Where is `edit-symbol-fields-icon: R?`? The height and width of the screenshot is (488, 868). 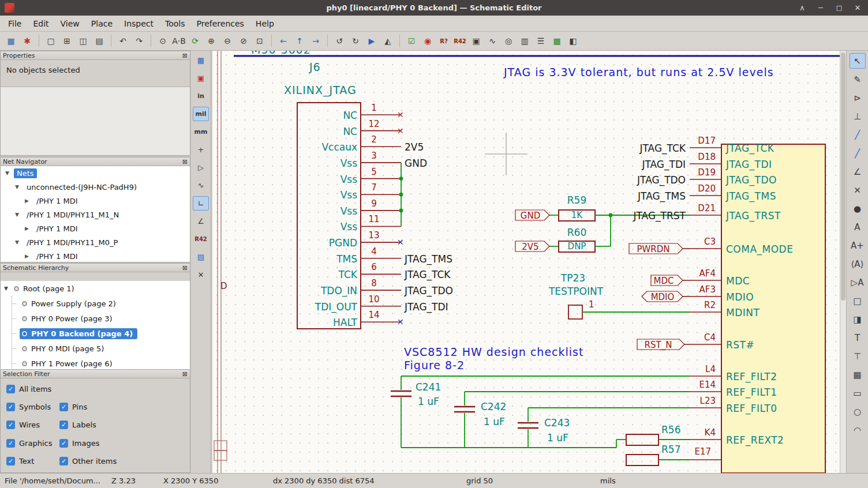 edit-symbol-fields-icon: R? is located at coordinates (444, 41).